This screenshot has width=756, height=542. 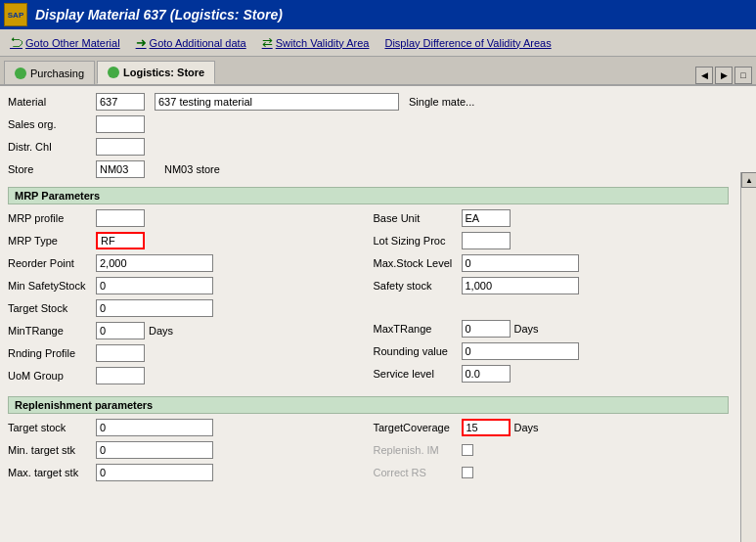 I want to click on max-stock-row: Max.Stock Level, so click(x=552, y=263).